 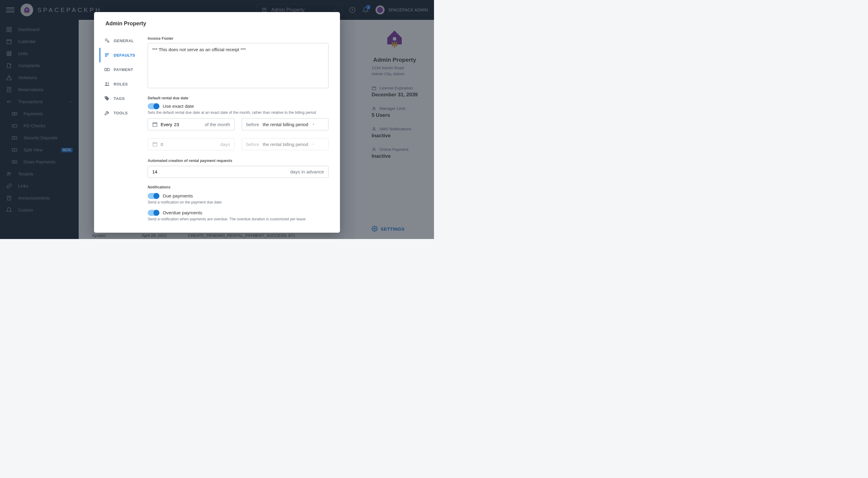 I want to click on gears-icon, so click(x=107, y=41).